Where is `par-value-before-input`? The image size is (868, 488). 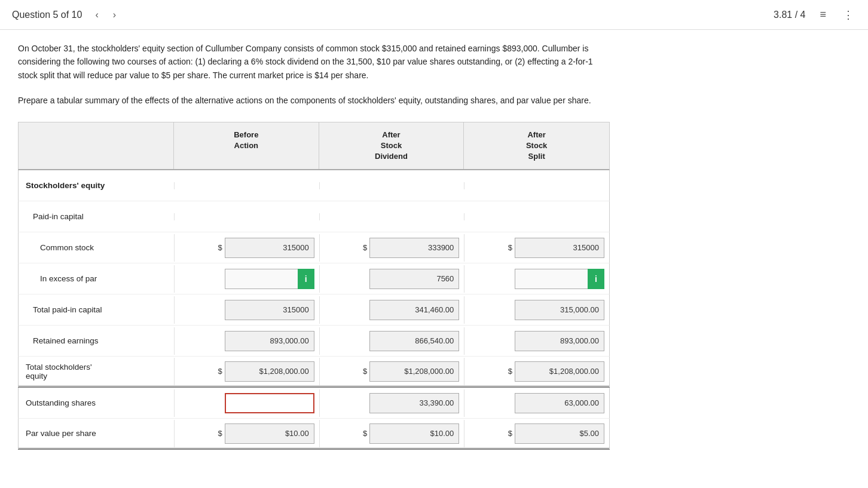 par-value-before-input is located at coordinates (270, 434).